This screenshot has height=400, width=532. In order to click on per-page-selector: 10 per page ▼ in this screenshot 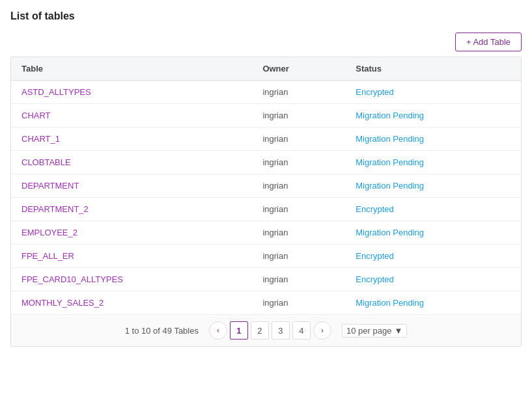, I will do `click(374, 330)`.